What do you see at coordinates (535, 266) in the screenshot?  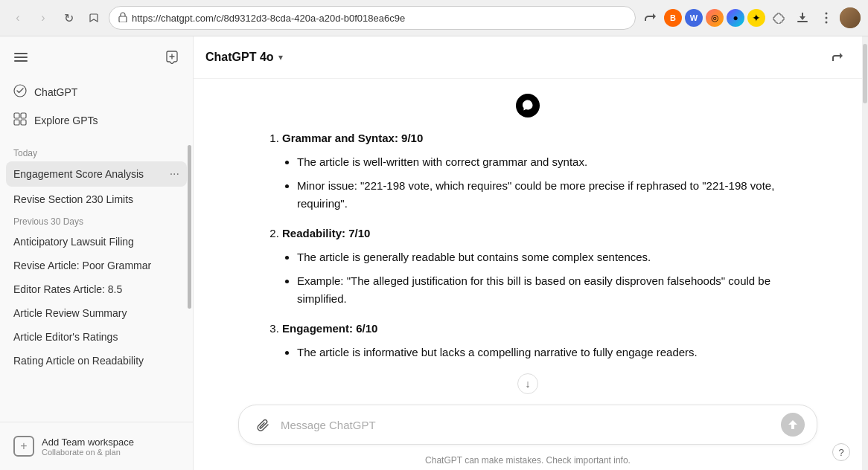 I see `list-item: Readability: 7/10 The article is general…` at bounding box center [535, 266].